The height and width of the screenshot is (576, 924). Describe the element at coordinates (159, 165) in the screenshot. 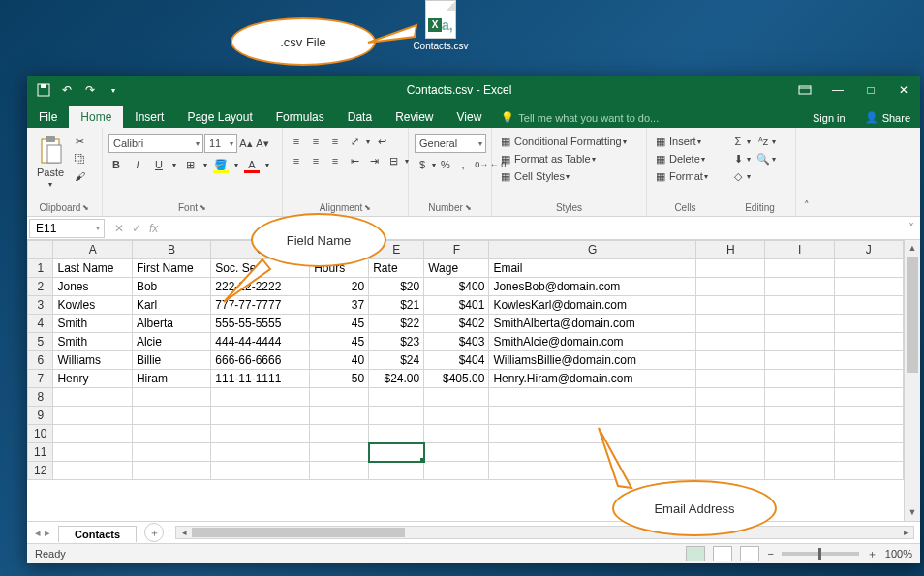

I see `underline-icon: U` at that location.